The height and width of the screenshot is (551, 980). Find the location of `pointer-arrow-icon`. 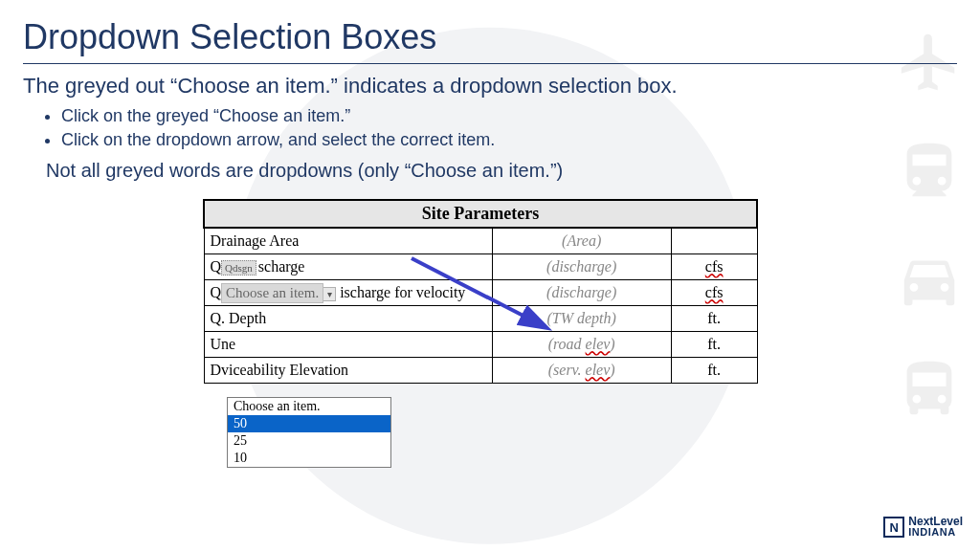

pointer-arrow-icon is located at coordinates (488, 298).